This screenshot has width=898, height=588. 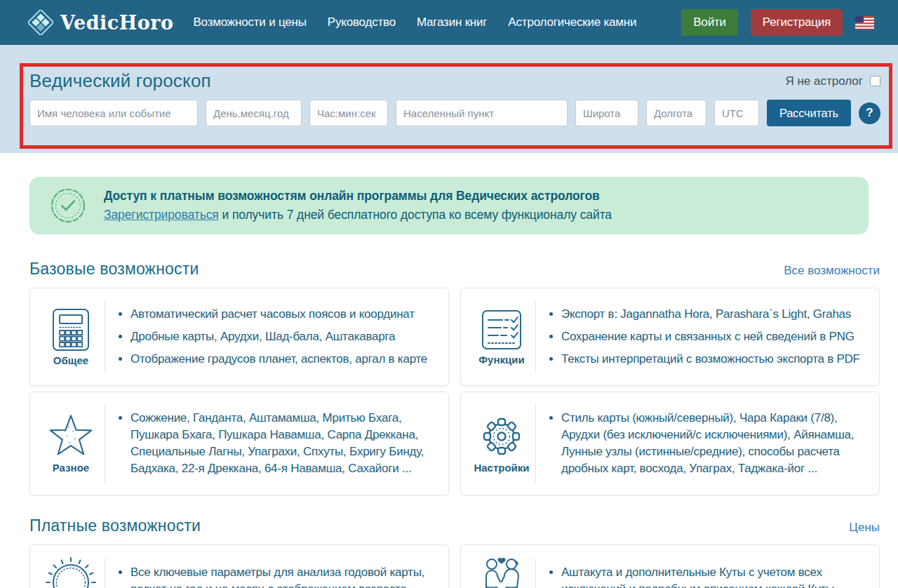 What do you see at coordinates (239, 443) in the screenshot?
I see `card-misc: Разное Сожжение, Ганданта, Аштамамша, Мр…` at bounding box center [239, 443].